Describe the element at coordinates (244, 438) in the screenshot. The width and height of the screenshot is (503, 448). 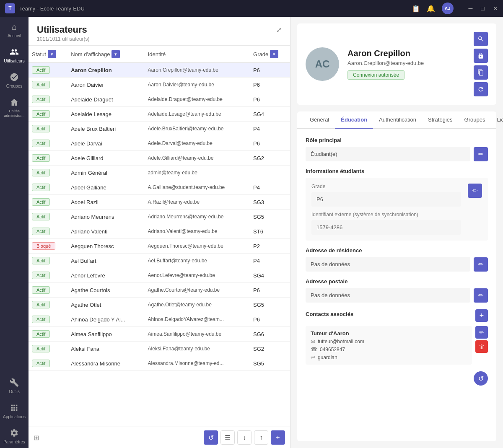
I see `download-btn: ↓` at that location.